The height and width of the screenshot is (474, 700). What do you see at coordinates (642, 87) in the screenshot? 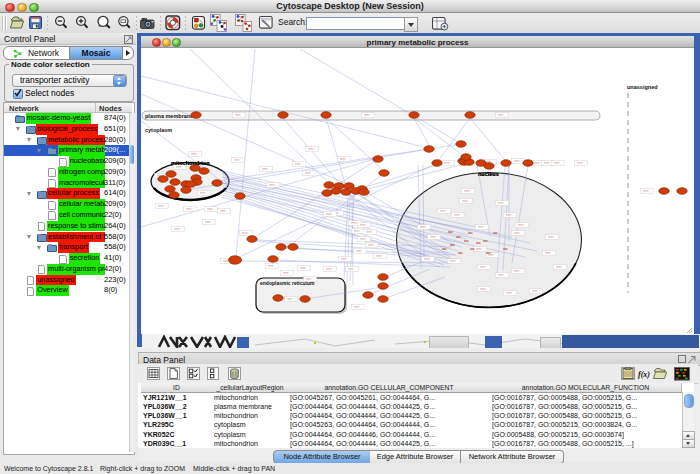
I see `svg-text: unassigned` at bounding box center [642, 87].